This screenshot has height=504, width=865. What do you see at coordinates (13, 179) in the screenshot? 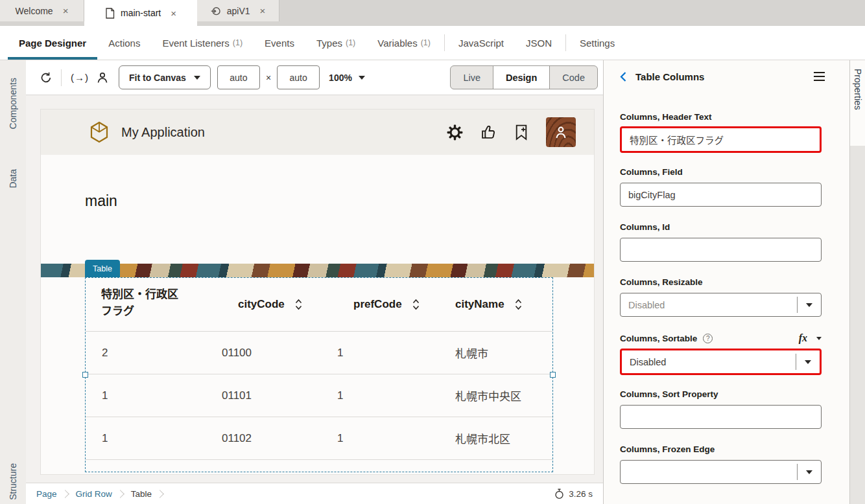
I see `rail-tab-data: Data` at bounding box center [13, 179].